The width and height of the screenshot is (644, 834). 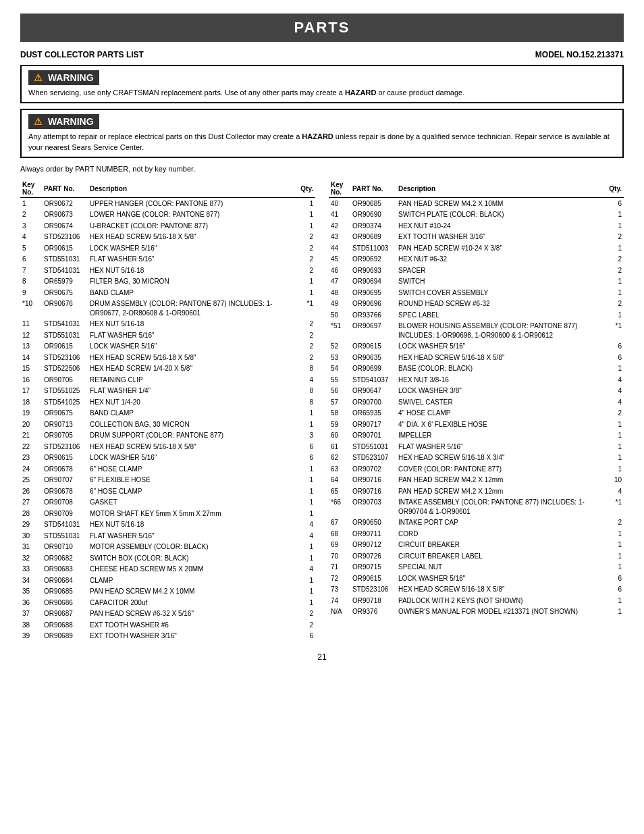 What do you see at coordinates (340, 447) in the screenshot?
I see `cell-key: 61` at bounding box center [340, 447].